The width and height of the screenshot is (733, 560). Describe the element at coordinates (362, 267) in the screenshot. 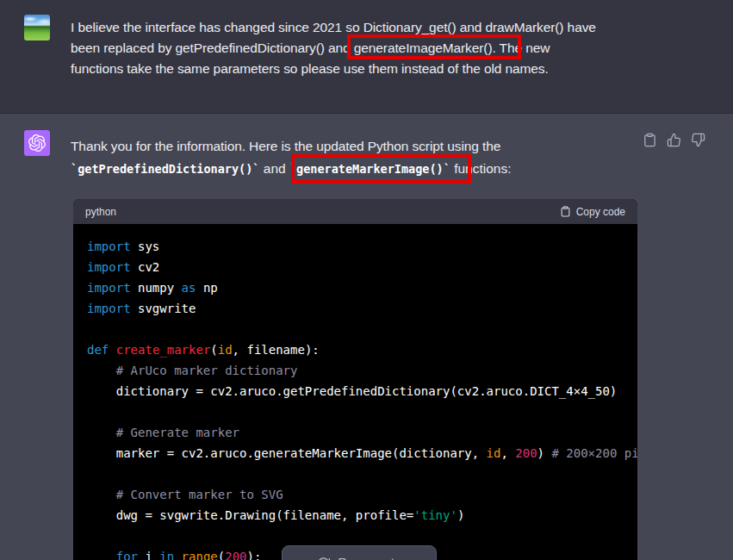

I see `code-line: import cv2` at that location.